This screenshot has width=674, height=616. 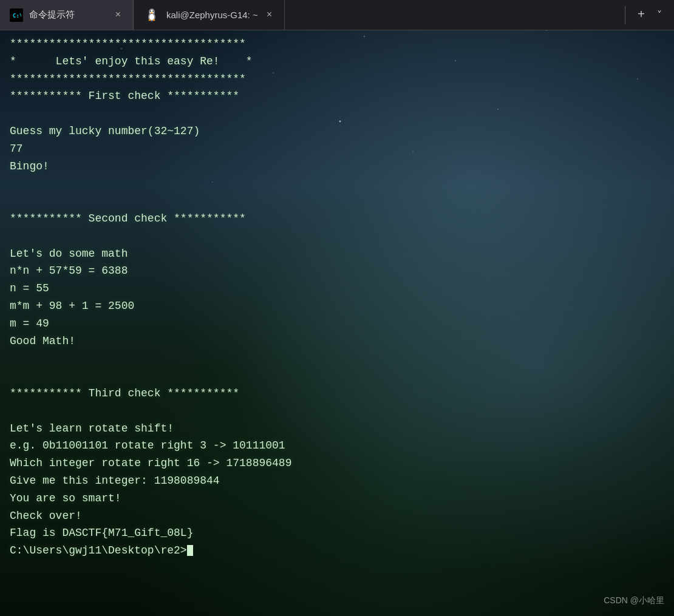 What do you see at coordinates (17, 16) in the screenshot?
I see `svg-text: C:\` at bounding box center [17, 16].